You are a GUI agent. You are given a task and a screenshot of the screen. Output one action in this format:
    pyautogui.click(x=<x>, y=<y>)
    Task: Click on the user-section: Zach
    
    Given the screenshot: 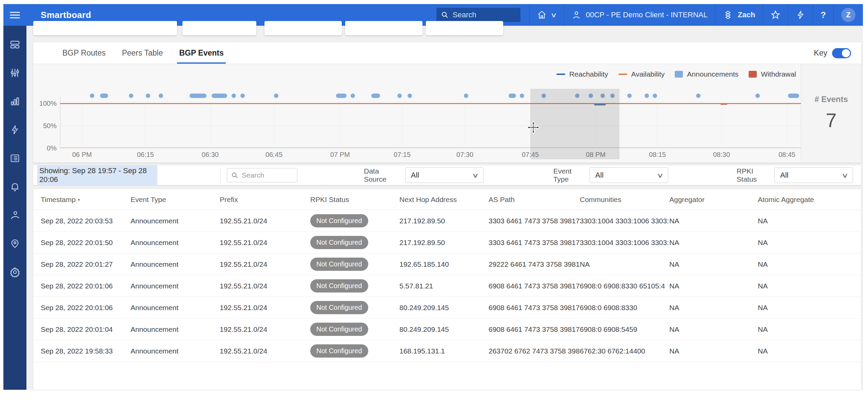 What is the action you would take?
    pyautogui.click(x=739, y=15)
    